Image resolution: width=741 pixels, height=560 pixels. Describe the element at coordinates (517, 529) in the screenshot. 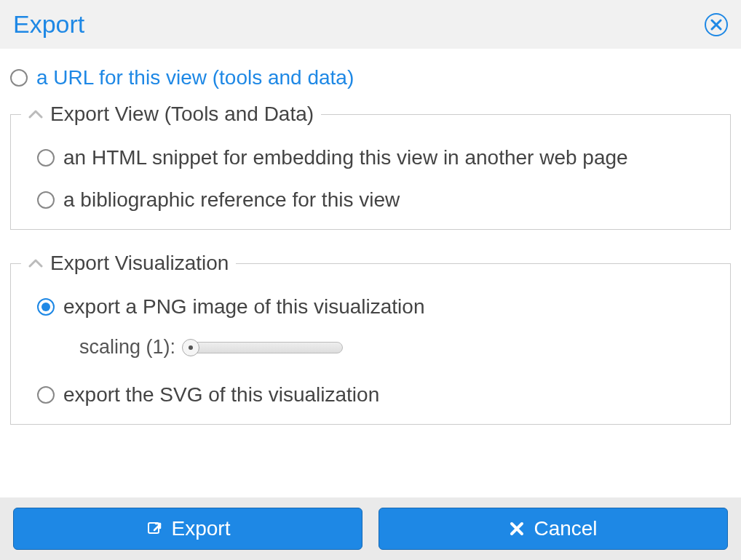

I see `cancel-icon` at that location.